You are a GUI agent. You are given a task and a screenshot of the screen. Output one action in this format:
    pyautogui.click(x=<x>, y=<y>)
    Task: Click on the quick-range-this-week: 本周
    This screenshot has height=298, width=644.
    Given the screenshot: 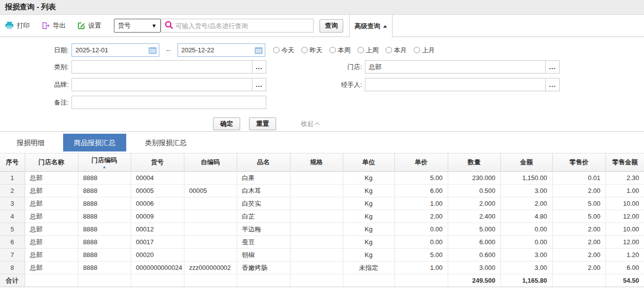 What is the action you would take?
    pyautogui.click(x=340, y=50)
    